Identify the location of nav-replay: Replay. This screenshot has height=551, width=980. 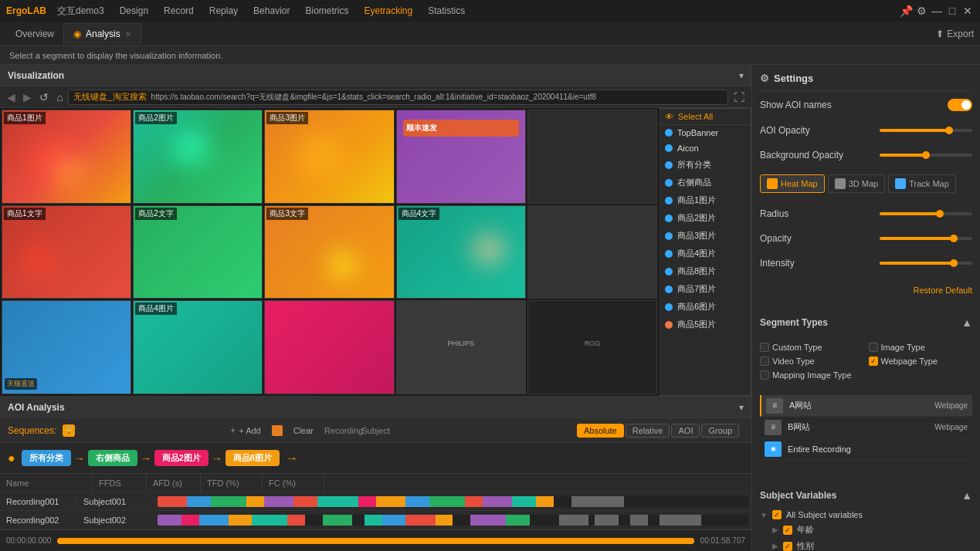
(224, 11).